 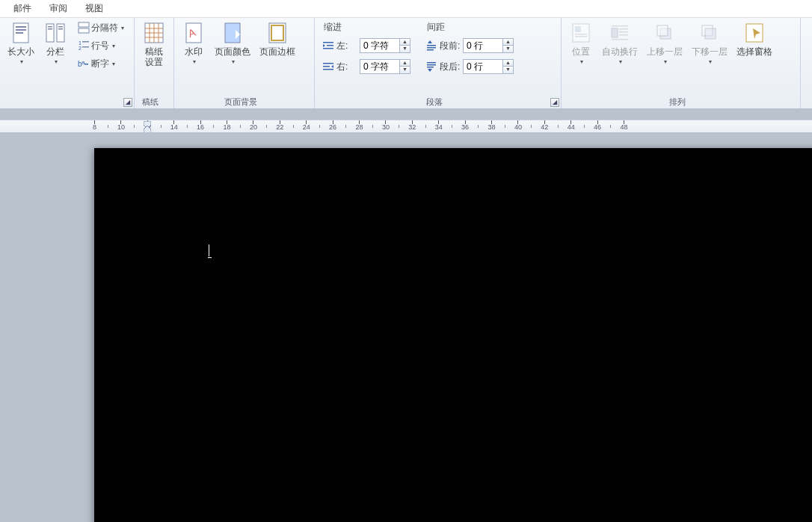 What do you see at coordinates (754, 58) in the screenshot?
I see `selection-pane-button: 选择窗格` at bounding box center [754, 58].